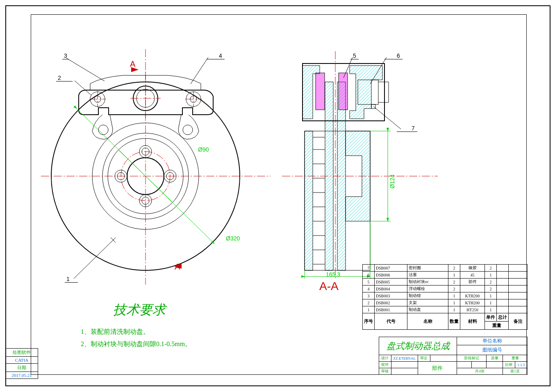 The height and width of the screenshot is (392, 555). I want to click on bom-cell-mat: HT250, so click(473, 310).